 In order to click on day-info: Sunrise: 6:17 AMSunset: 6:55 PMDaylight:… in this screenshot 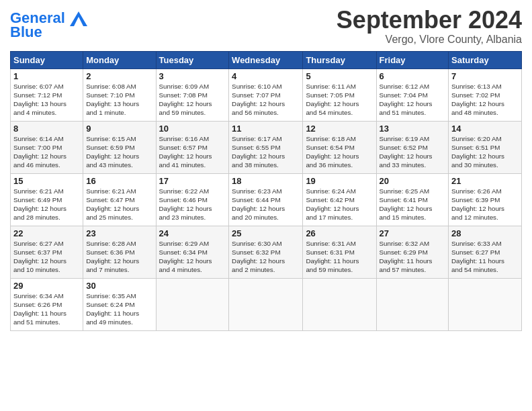, I will do `click(266, 152)`.